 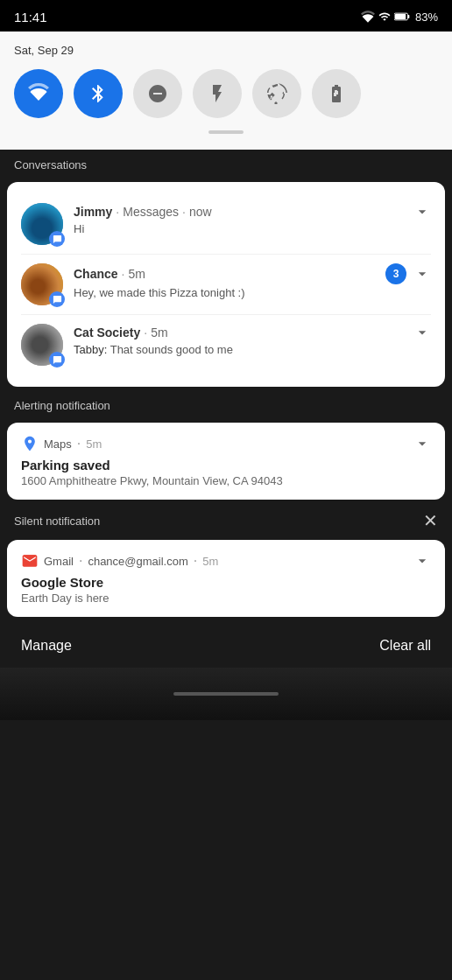 I want to click on gmail-time: 5m, so click(x=210, y=562).